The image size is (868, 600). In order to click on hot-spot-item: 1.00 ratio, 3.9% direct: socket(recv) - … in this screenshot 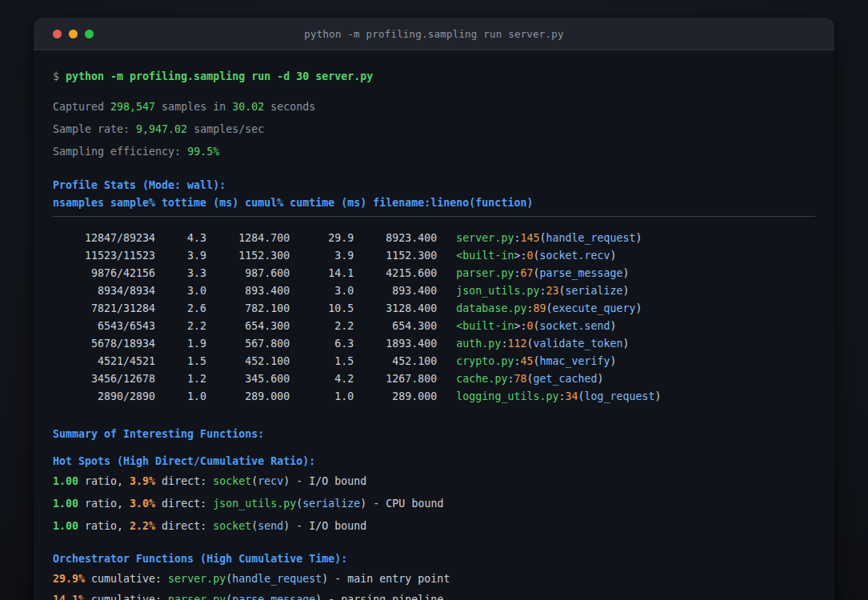, I will do `click(434, 482)`.